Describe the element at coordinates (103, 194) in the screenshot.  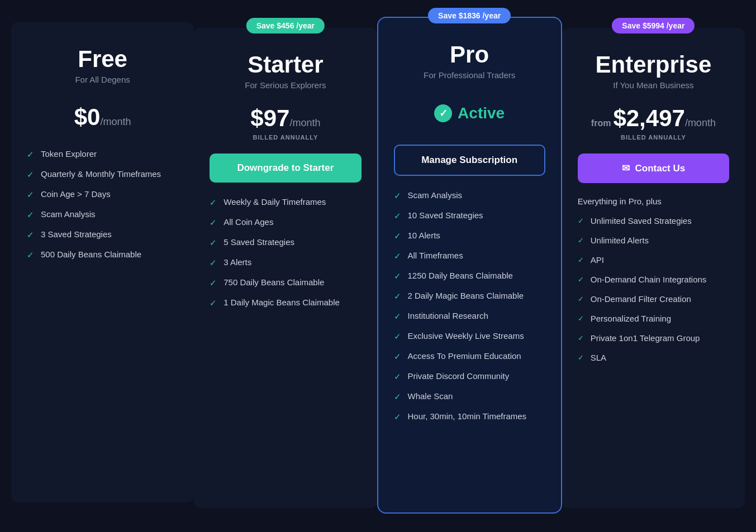
I see `feature-item: ✓Coin Age > 7 Days` at that location.